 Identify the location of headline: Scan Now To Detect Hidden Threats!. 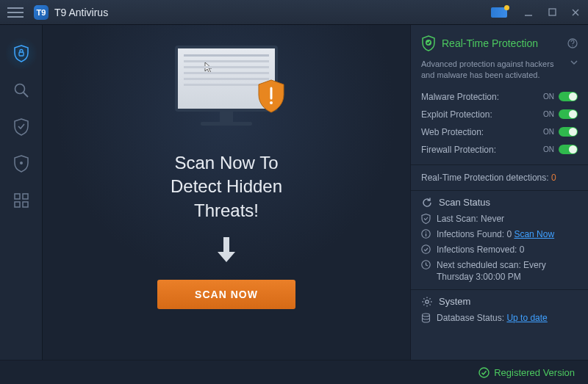
(226, 186).